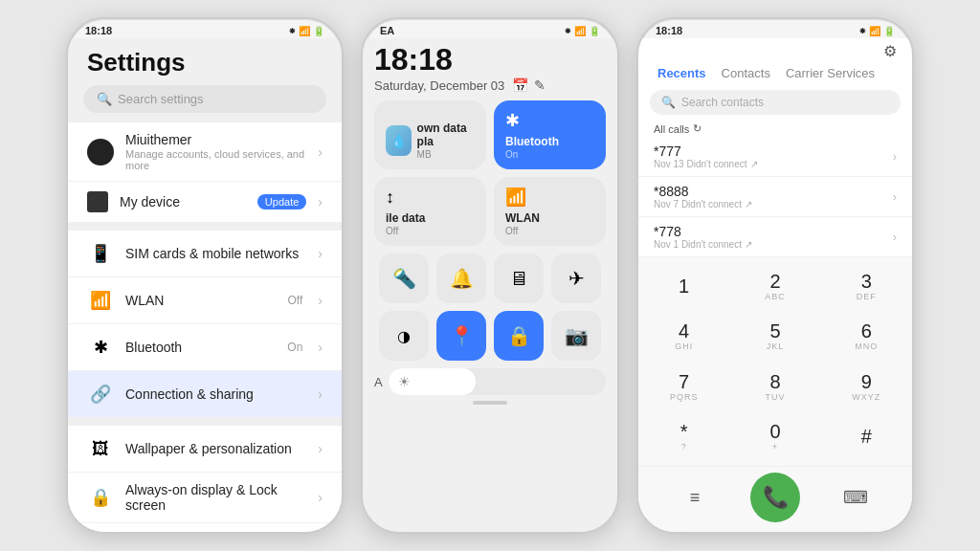 The height and width of the screenshot is (551, 980). What do you see at coordinates (404, 382) in the screenshot?
I see `brightness-sun-icon: ☀` at bounding box center [404, 382].